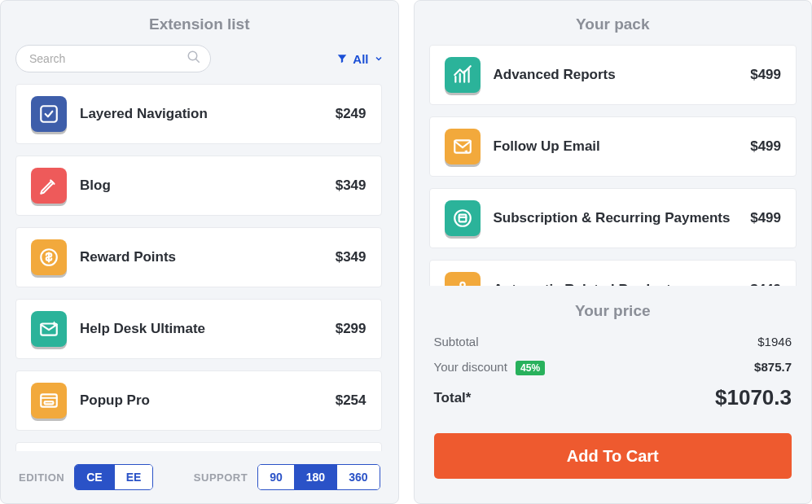  What do you see at coordinates (616, 147) in the screenshot?
I see `pack-item-name: Follow Up Email` at bounding box center [616, 147].